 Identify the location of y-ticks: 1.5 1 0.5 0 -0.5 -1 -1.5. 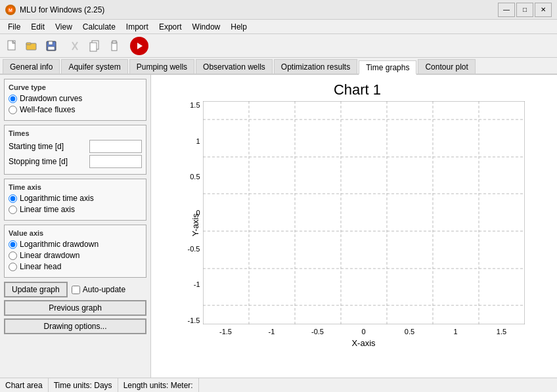
(190, 213).